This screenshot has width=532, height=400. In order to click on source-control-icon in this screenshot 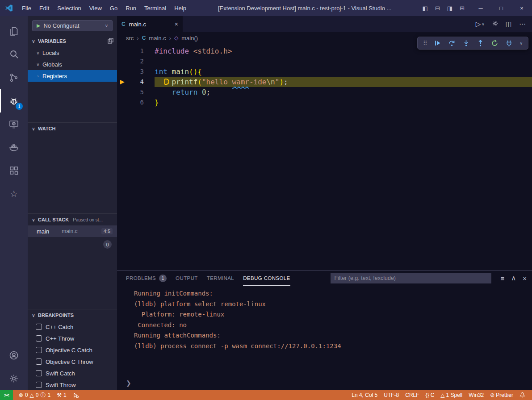, I will do `click(14, 78)`.